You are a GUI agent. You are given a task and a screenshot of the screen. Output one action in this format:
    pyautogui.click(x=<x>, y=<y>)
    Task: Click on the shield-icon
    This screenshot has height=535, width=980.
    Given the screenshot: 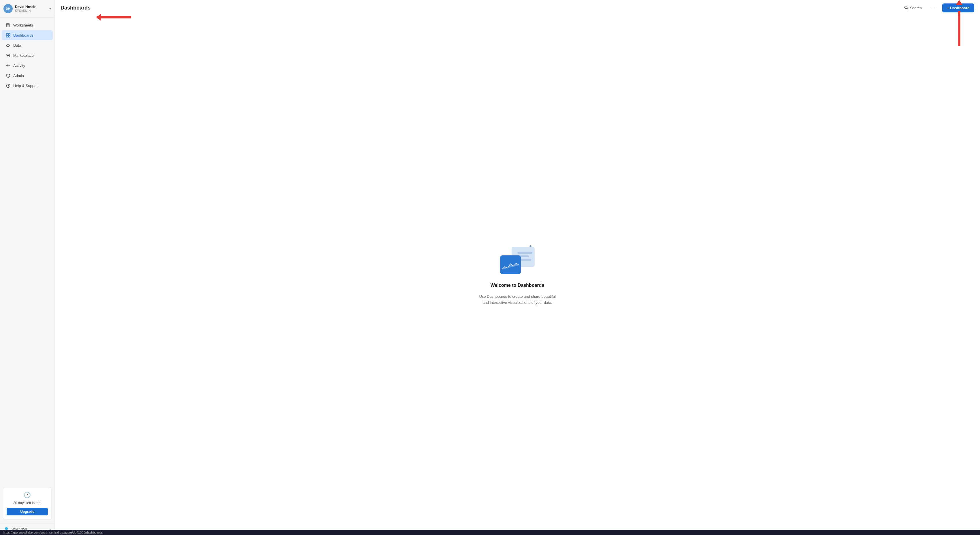 What is the action you would take?
    pyautogui.click(x=8, y=76)
    